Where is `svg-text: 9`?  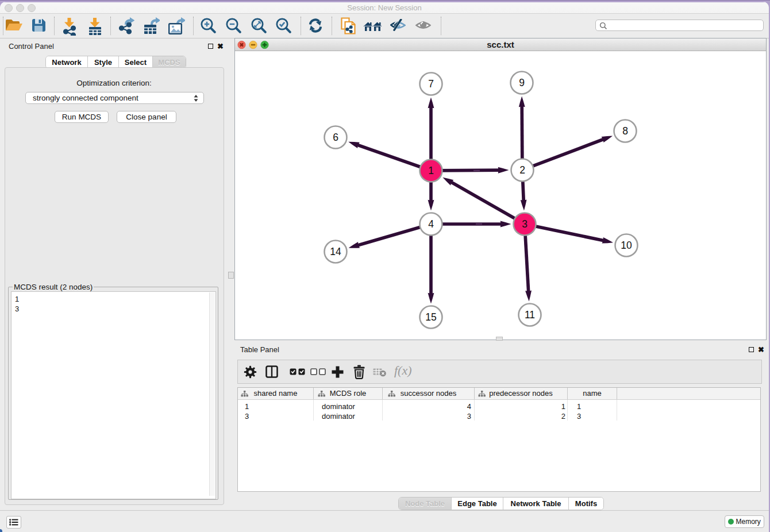
svg-text: 9 is located at coordinates (522, 83).